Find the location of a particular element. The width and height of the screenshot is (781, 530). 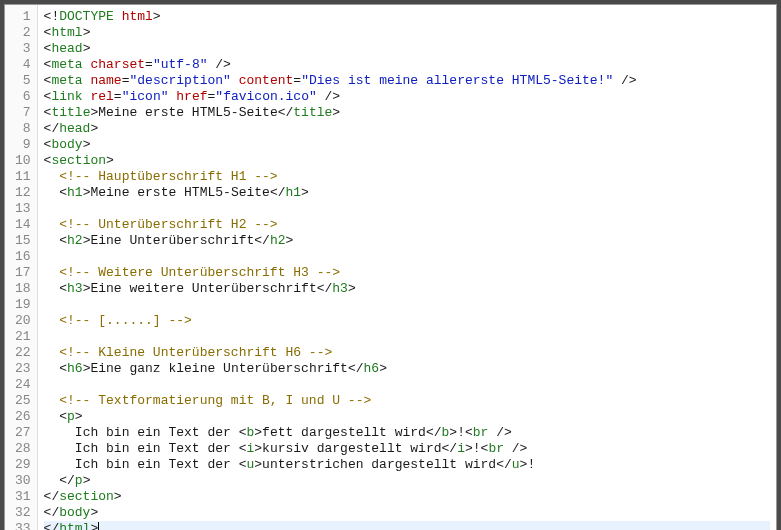

line-number: 2 is located at coordinates (23, 33).